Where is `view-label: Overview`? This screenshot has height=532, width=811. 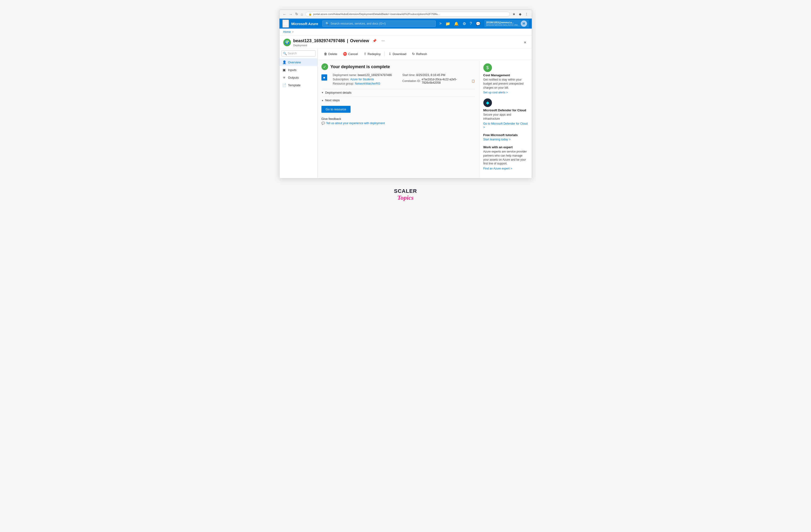 view-label: Overview is located at coordinates (359, 41).